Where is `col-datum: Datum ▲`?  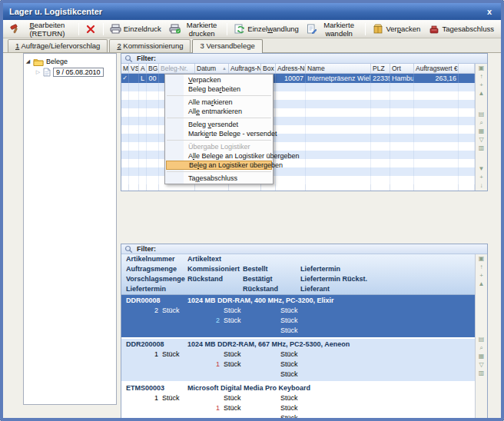 col-datum: Datum ▲ is located at coordinates (212, 68).